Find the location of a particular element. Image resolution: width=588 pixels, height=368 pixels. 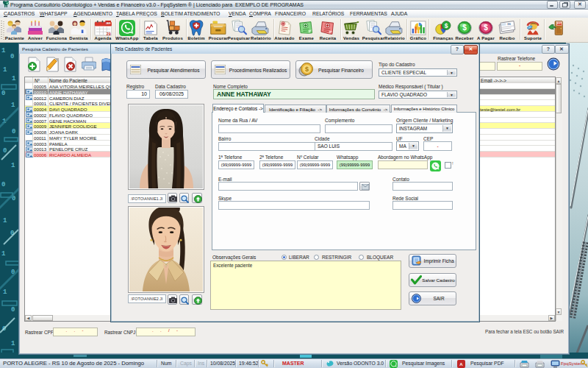

svg-text: EXIT is located at coordinates (560, 24).